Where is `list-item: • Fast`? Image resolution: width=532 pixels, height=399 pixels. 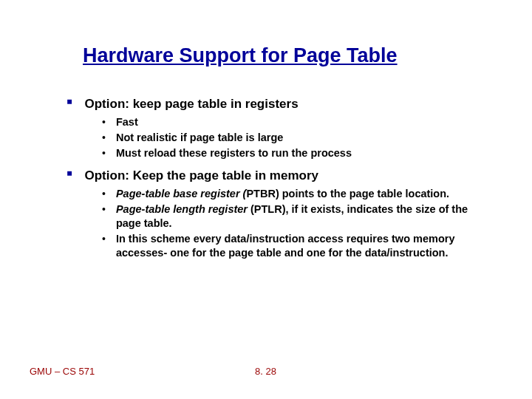
list-item: • Fast is located at coordinates (295, 123).